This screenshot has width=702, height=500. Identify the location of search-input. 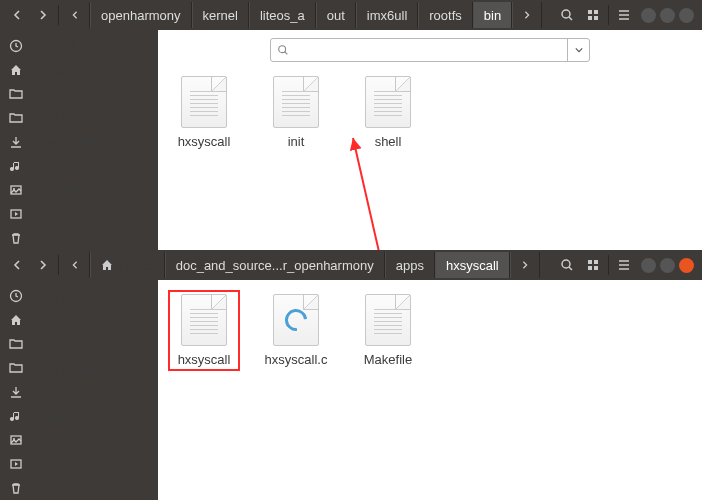
(431, 50).